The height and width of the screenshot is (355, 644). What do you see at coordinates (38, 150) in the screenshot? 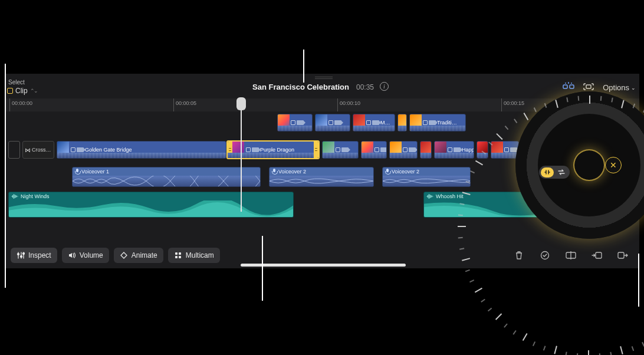
I see `transition-clip: ⋈ Cross…` at bounding box center [38, 150].